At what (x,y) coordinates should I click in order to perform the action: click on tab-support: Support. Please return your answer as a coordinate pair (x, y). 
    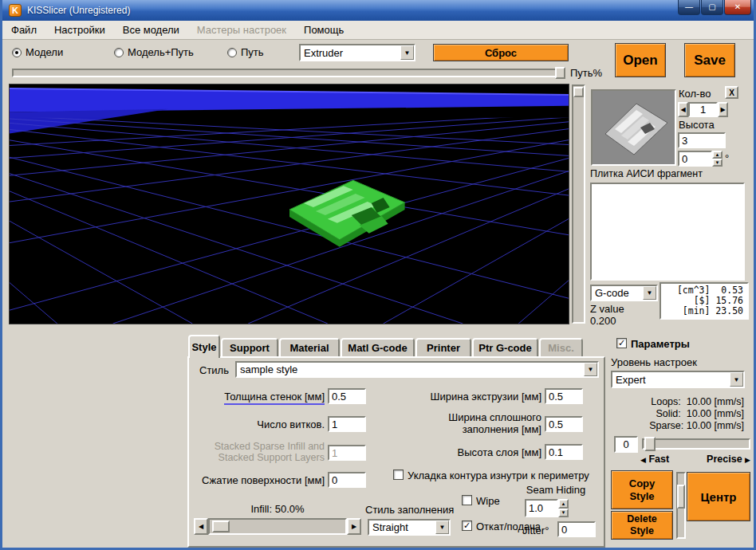
    Looking at the image, I should click on (250, 348).